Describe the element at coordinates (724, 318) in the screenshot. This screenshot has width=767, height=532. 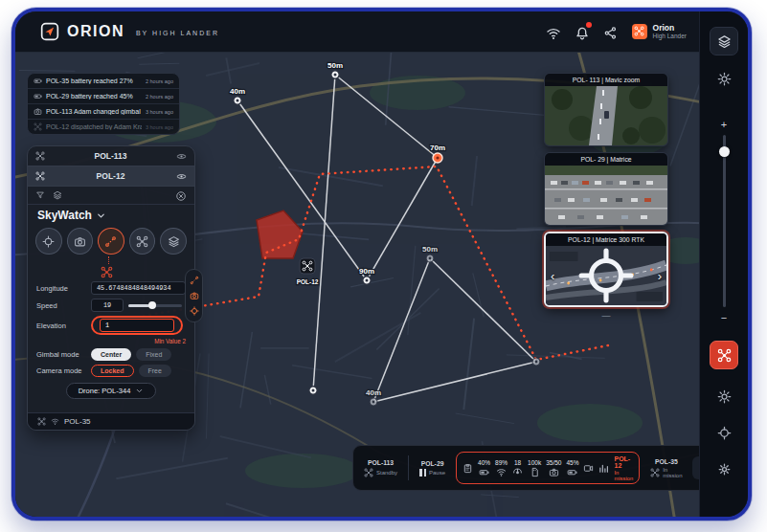
I see `zoom-out-button: −` at that location.